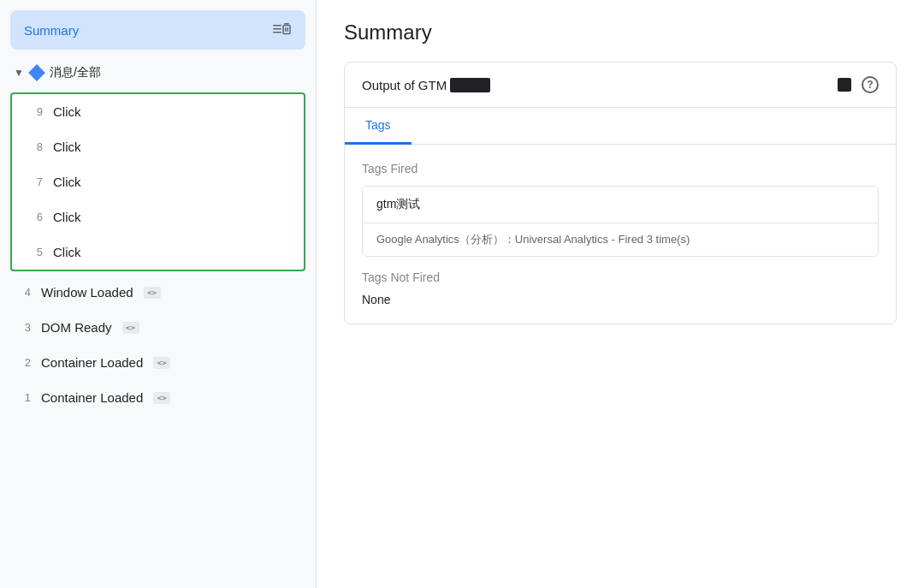  Describe the element at coordinates (595, 86) in the screenshot. I see `output-title: Output of GTM ████` at that location.